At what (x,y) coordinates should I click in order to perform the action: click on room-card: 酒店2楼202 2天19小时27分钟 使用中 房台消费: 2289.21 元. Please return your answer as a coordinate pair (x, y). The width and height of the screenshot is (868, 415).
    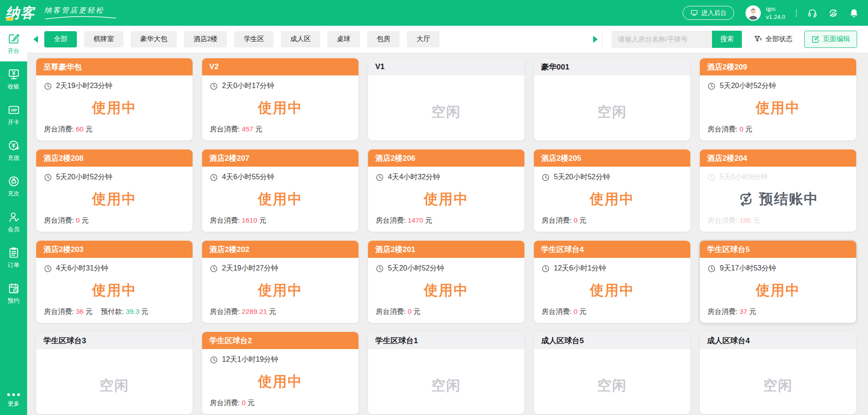
    Looking at the image, I should click on (280, 282).